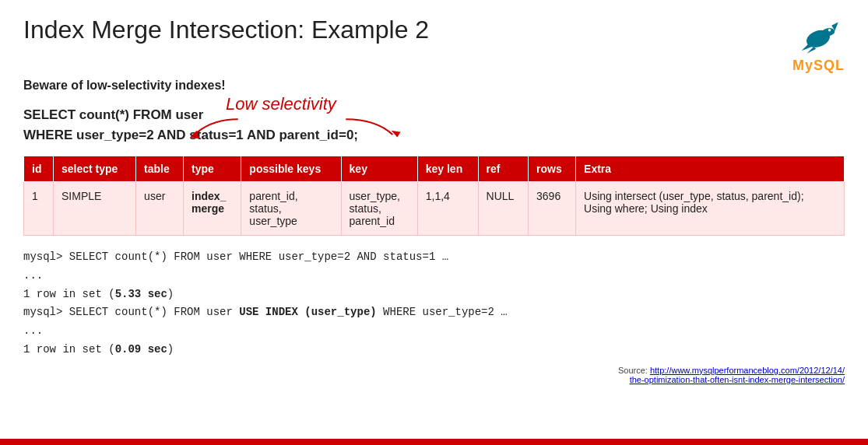 Image resolution: width=868 pixels, height=445 pixels. Describe the element at coordinates (434, 313) in the screenshot. I see `terminal-line4: mysql> SELECT count(*) FROM user USE IND…` at that location.